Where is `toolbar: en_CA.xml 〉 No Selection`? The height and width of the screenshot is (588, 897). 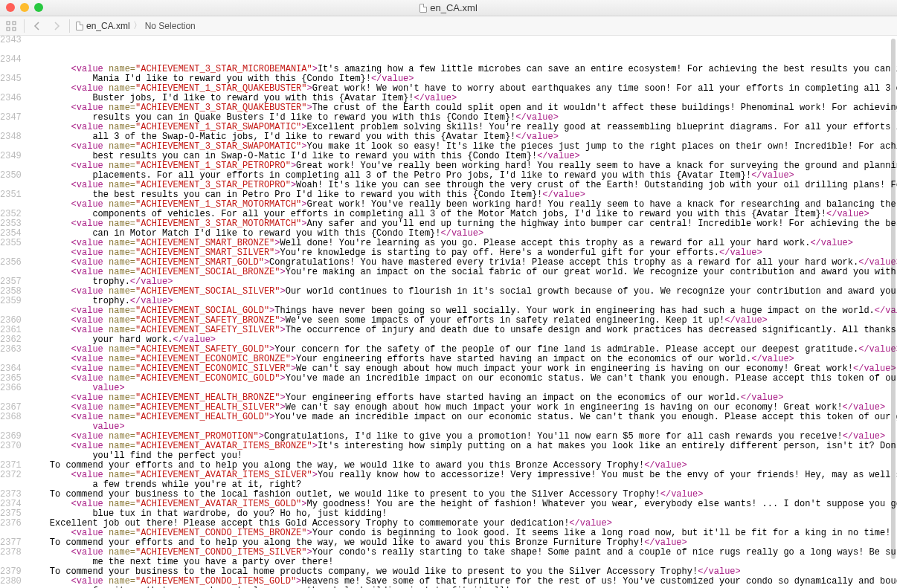
toolbar: en_CA.xml 〉 No Selection is located at coordinates (448, 26).